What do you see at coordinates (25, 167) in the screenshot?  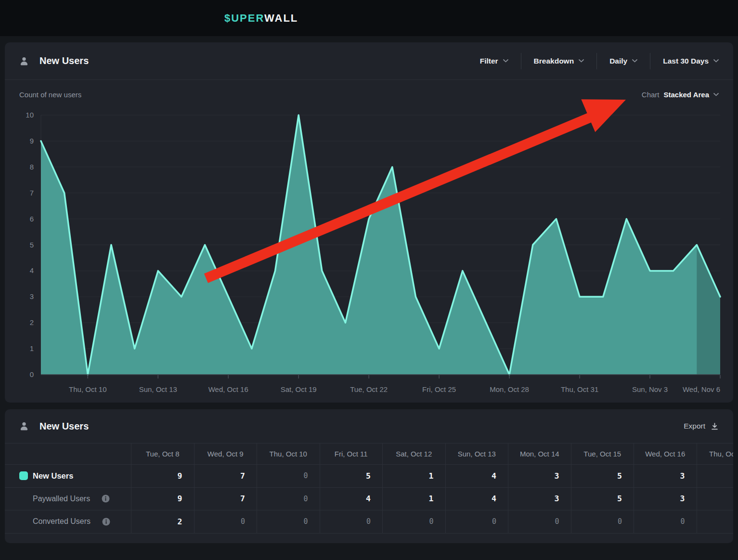 I see `y-axis-label: 8` at bounding box center [25, 167].